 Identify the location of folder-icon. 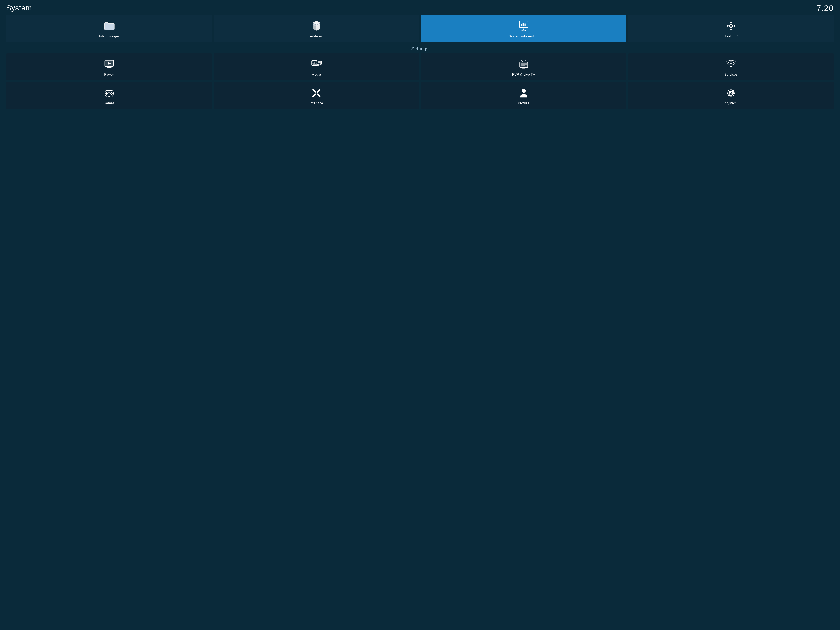
(109, 26).